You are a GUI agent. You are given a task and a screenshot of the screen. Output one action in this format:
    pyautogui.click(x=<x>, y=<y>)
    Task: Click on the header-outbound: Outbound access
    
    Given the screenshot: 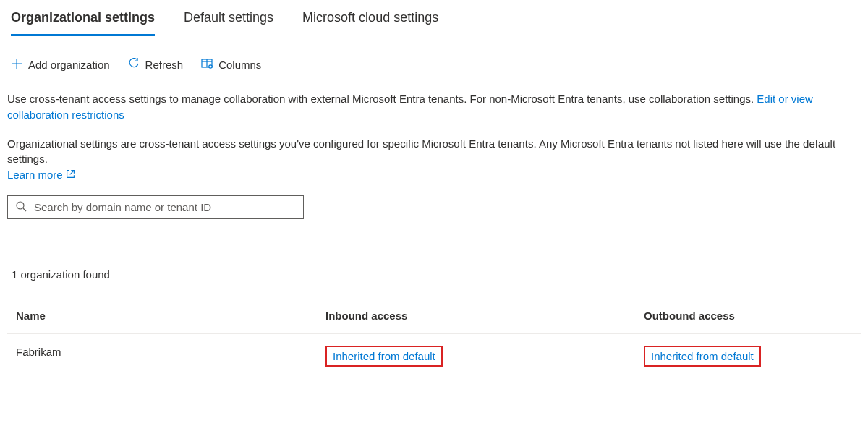 What is the action you would take?
    pyautogui.click(x=752, y=318)
    